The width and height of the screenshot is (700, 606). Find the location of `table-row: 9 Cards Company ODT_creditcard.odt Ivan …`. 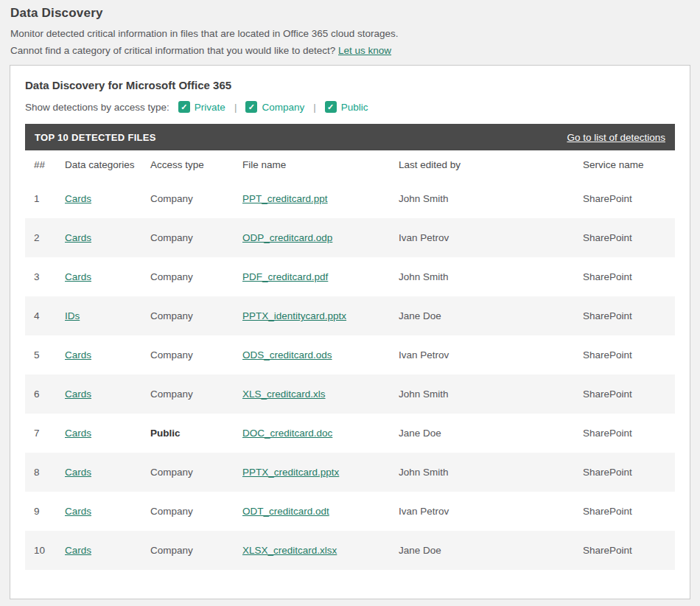

table-row: 9 Cards Company ODT_creditcard.odt Ivan … is located at coordinates (350, 512).